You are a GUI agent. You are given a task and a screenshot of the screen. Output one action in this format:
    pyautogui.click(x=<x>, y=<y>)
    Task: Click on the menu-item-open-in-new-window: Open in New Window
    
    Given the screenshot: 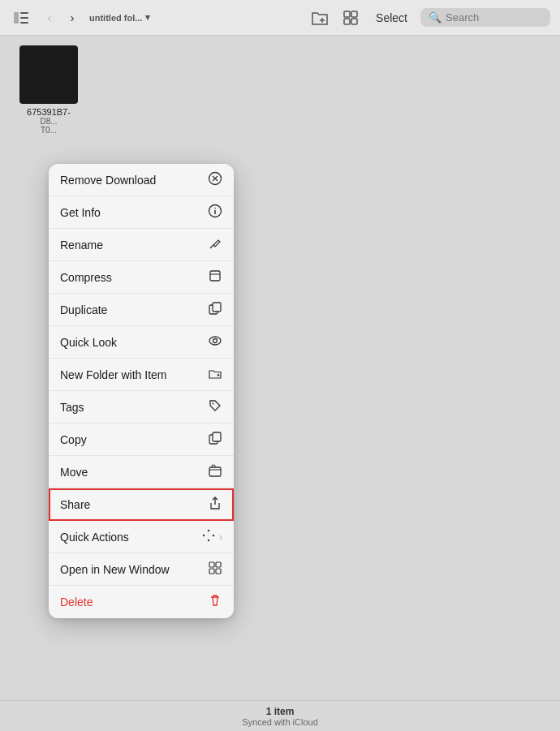 What is the action you would take?
    pyautogui.click(x=141, y=570)
    